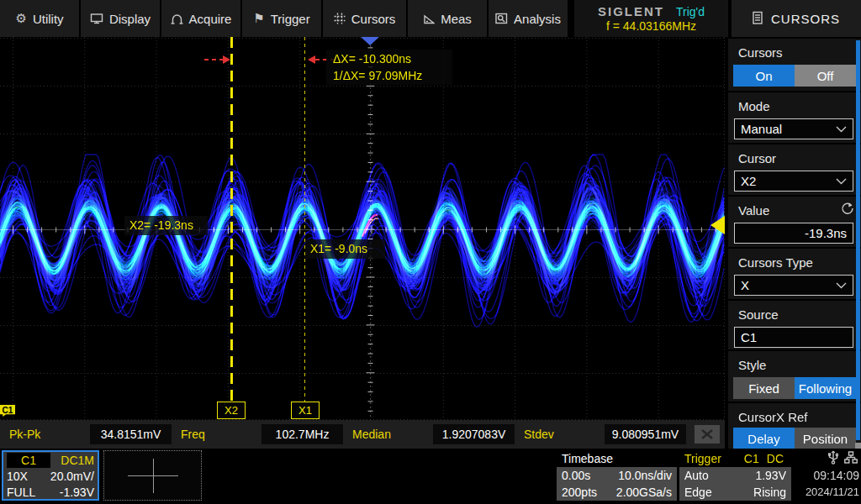  Describe the element at coordinates (528, 18) in the screenshot. I see `menu-analysis: Analysis` at that location.